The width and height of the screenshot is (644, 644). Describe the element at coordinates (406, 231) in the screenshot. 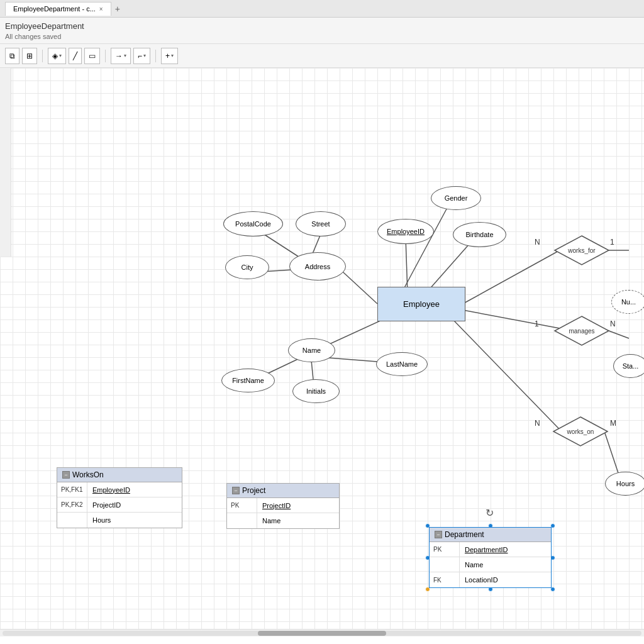

I see `employeeid-ellipse: EmployeeID` at that location.